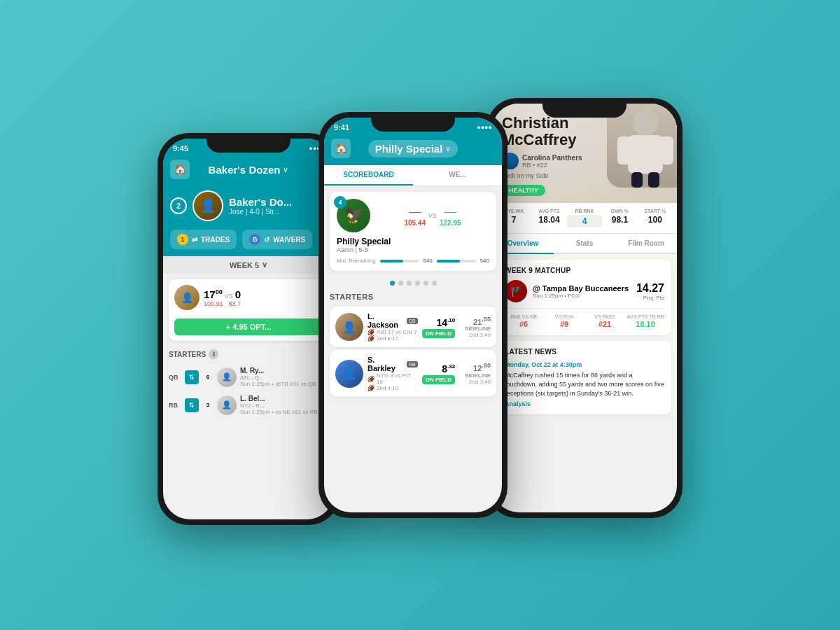 This screenshot has width=840, height=630. Describe the element at coordinates (584, 291) in the screenshot. I see `matchup-detail: 🏴 @ Tampa Bay Buccaneers Sun 1:25pm • FO…` at that location.